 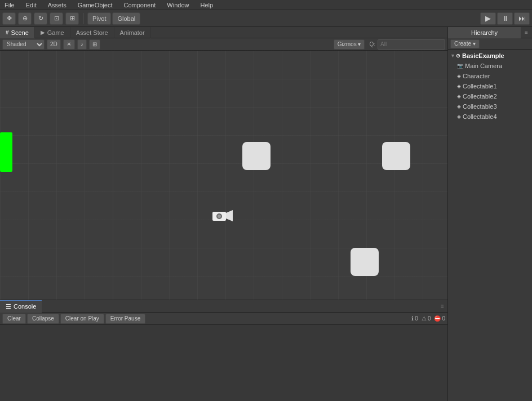 What do you see at coordinates (25, 306) in the screenshot?
I see `console-tab-label: Console` at bounding box center [25, 306].